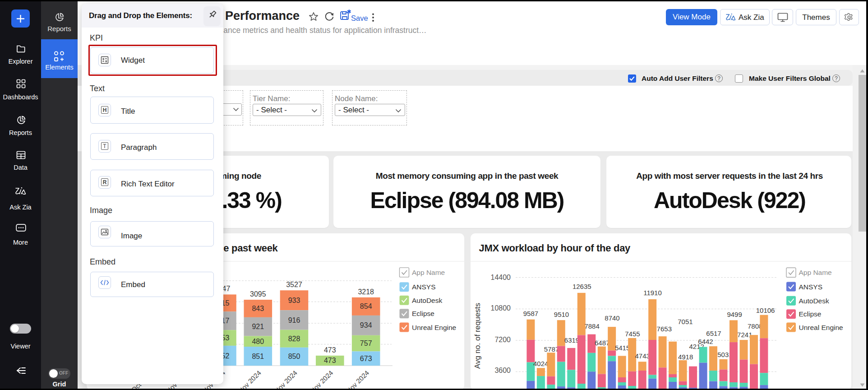 The image size is (868, 390). I want to click on svg-text: 854, so click(366, 306).